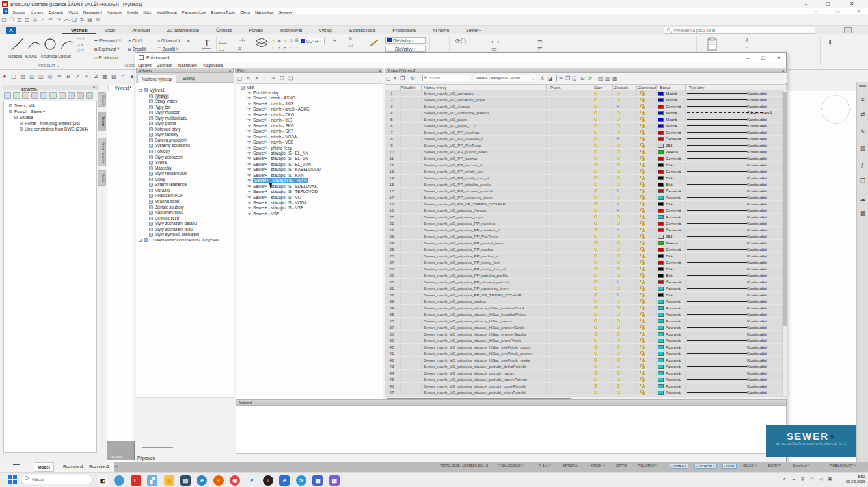 The width and height of the screenshot is (868, 487). I want to click on skype-icon: S, so click(301, 480).